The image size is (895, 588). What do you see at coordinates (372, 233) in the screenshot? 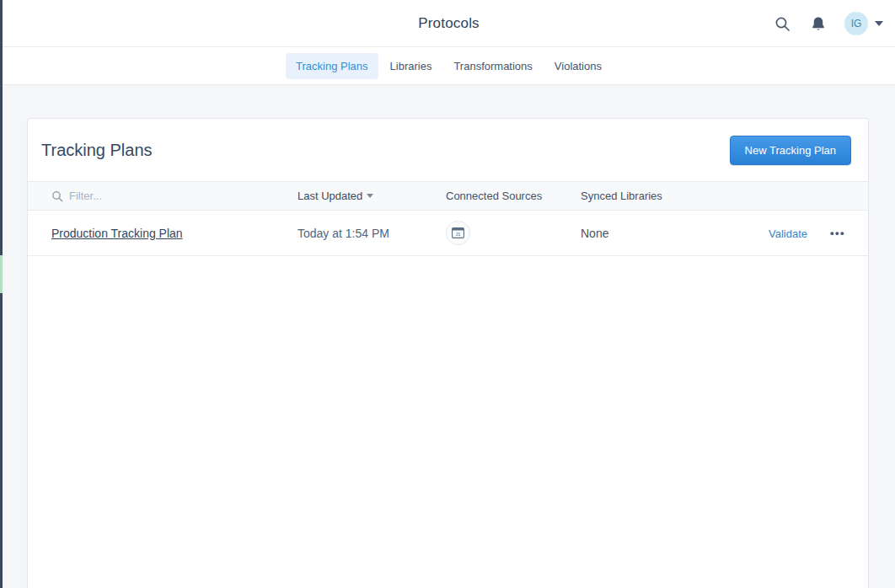
I see `last-updated-cell: Today at 1:54 PM` at bounding box center [372, 233].